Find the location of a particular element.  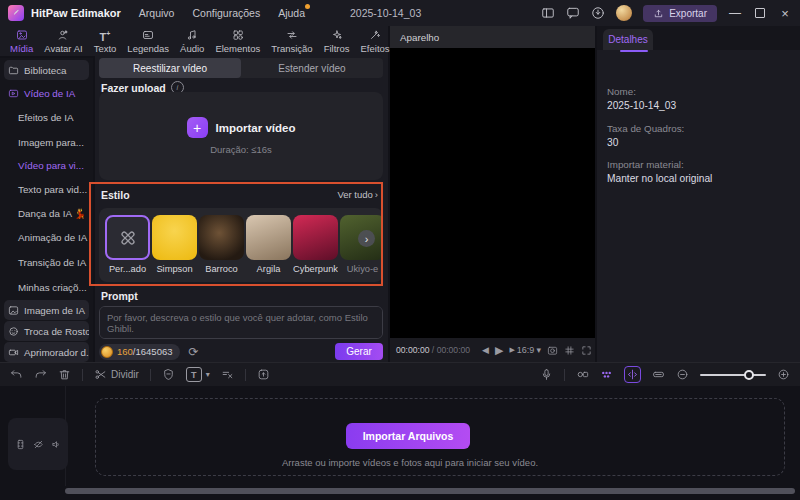

prev-frame-button: ◀ is located at coordinates (486, 350).